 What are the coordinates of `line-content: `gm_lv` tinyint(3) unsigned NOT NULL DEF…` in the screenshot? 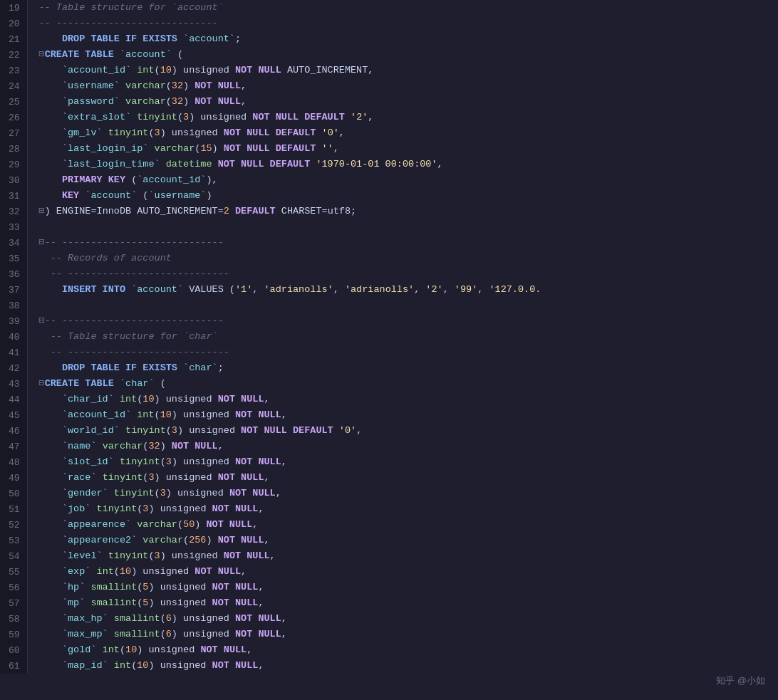 It's located at (403, 133).